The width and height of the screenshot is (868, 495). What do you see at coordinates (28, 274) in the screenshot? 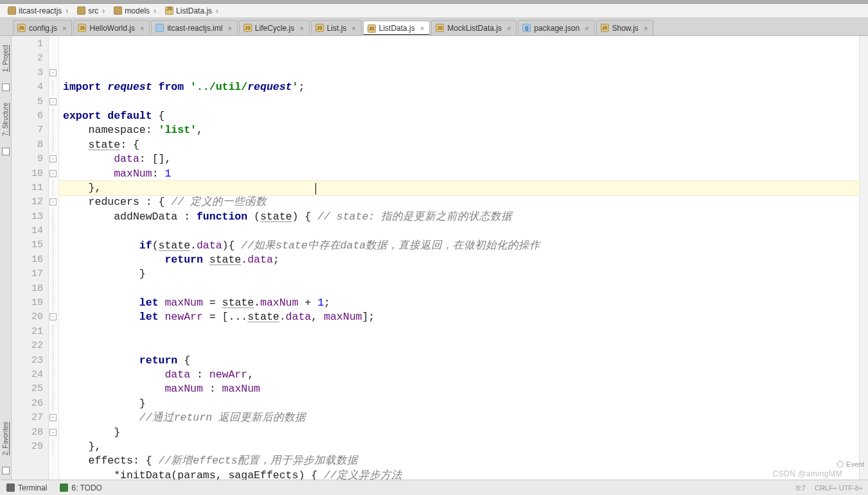
I see `line-number: 17` at bounding box center [28, 274].